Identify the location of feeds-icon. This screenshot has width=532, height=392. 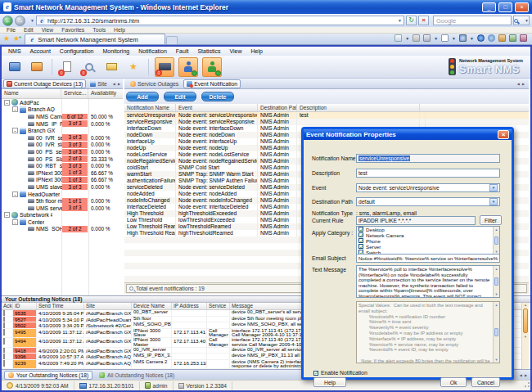
(416, 38).